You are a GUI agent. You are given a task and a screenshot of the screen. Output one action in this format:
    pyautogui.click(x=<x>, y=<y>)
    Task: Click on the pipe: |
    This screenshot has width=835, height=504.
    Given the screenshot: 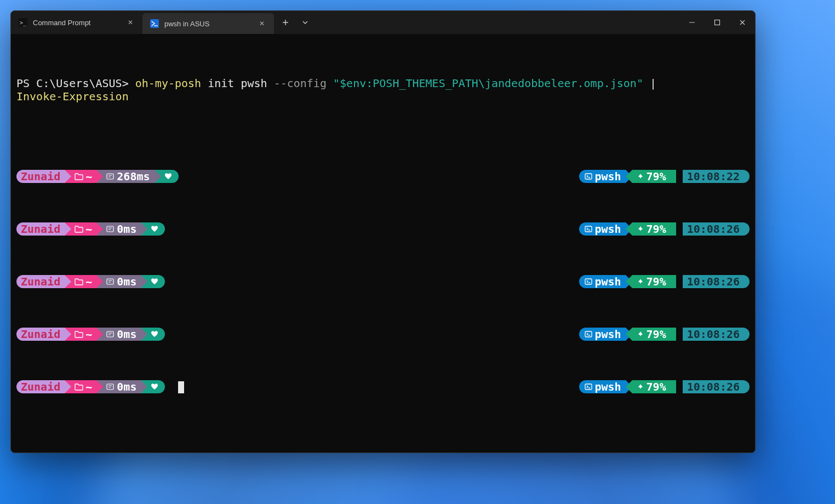 What is the action you would take?
    pyautogui.click(x=653, y=83)
    